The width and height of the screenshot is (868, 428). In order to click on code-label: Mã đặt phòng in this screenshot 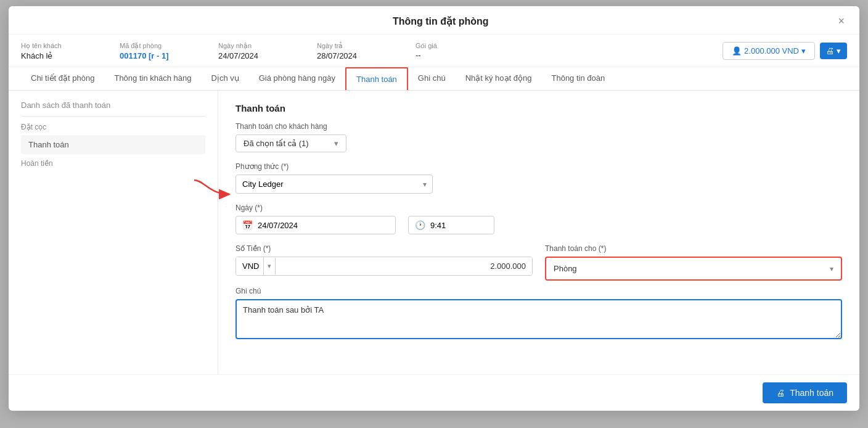, I will do `click(157, 46)`.